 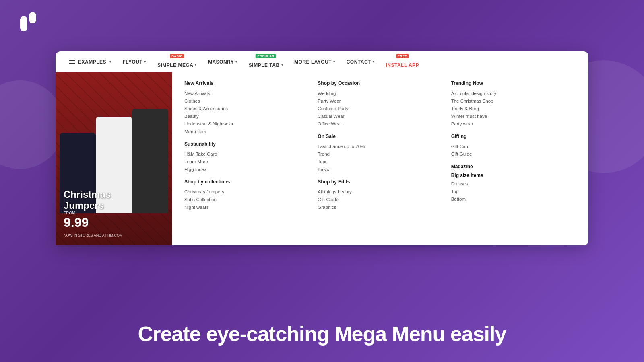 I want to click on image-panel: Christmas Jumpers FROM 9.99 NOW IN STORE…, so click(x=114, y=159).